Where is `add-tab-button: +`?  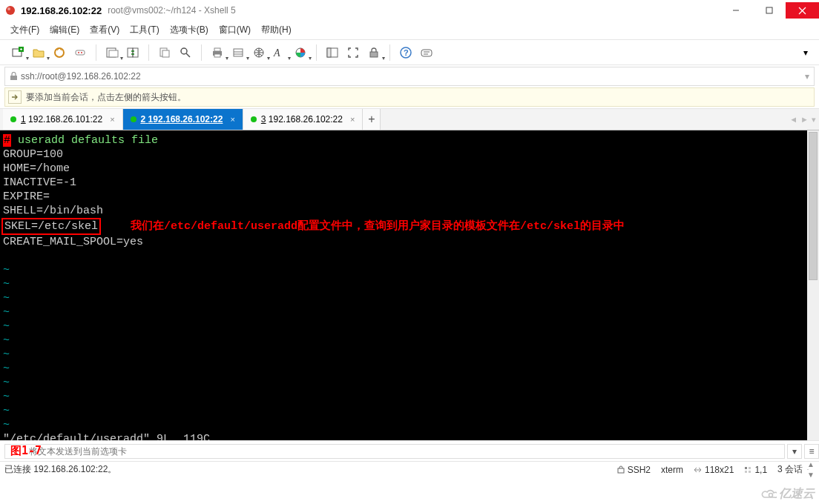 add-tab-button: + is located at coordinates (372, 119).